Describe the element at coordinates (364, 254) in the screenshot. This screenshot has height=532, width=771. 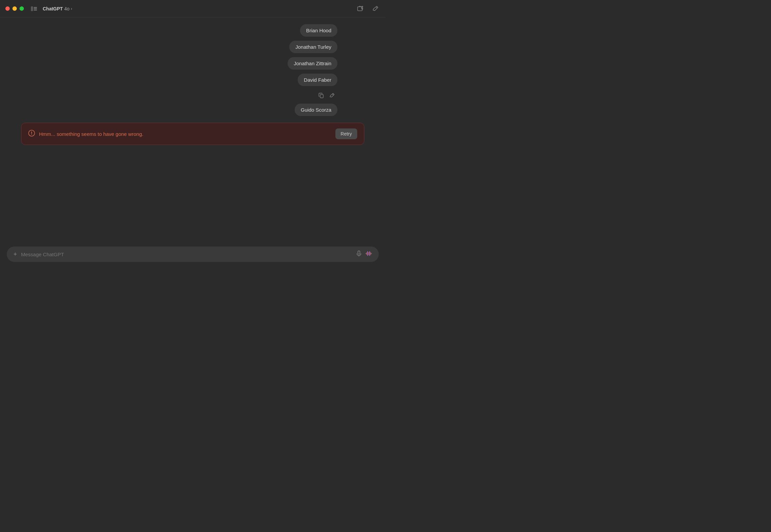
I see `input-right-icons` at that location.